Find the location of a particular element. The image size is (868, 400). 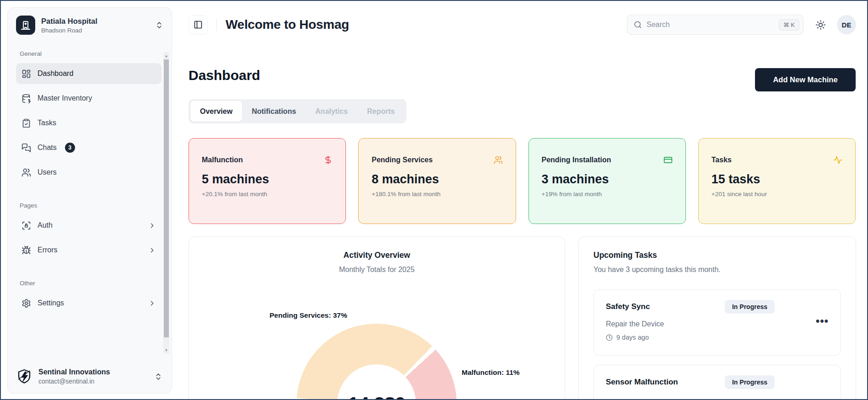

sidebar-item-chats: Chats 3 is located at coordinates (89, 148).